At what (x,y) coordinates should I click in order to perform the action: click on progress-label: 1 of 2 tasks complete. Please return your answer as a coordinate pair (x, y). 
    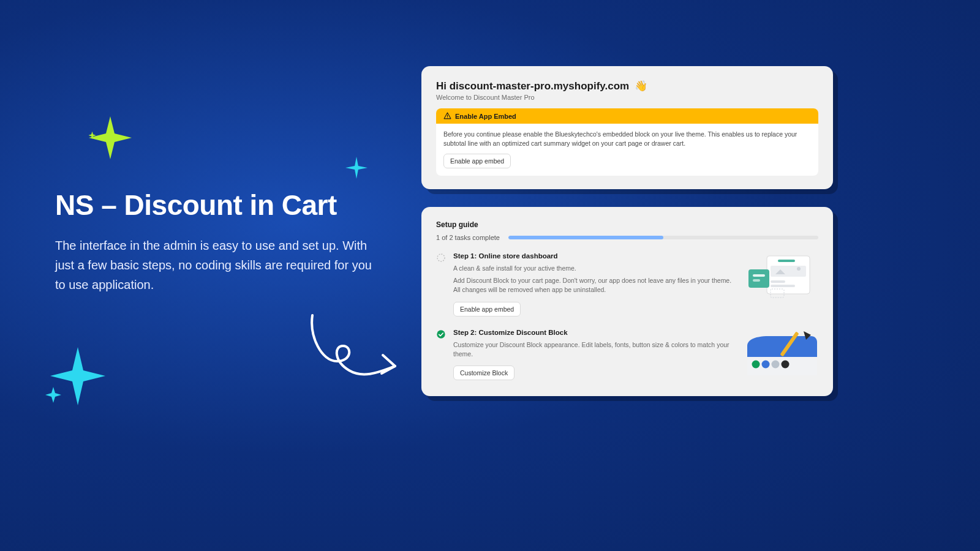
    Looking at the image, I should click on (468, 238).